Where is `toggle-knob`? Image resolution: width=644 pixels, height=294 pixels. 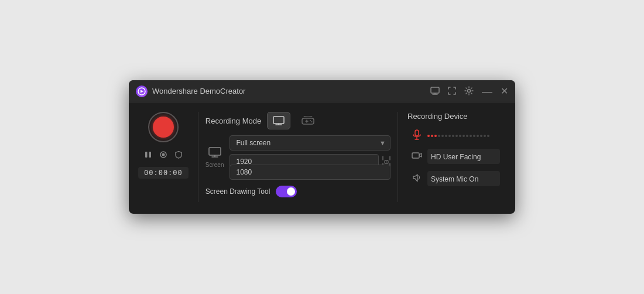 toggle-knob is located at coordinates (291, 192).